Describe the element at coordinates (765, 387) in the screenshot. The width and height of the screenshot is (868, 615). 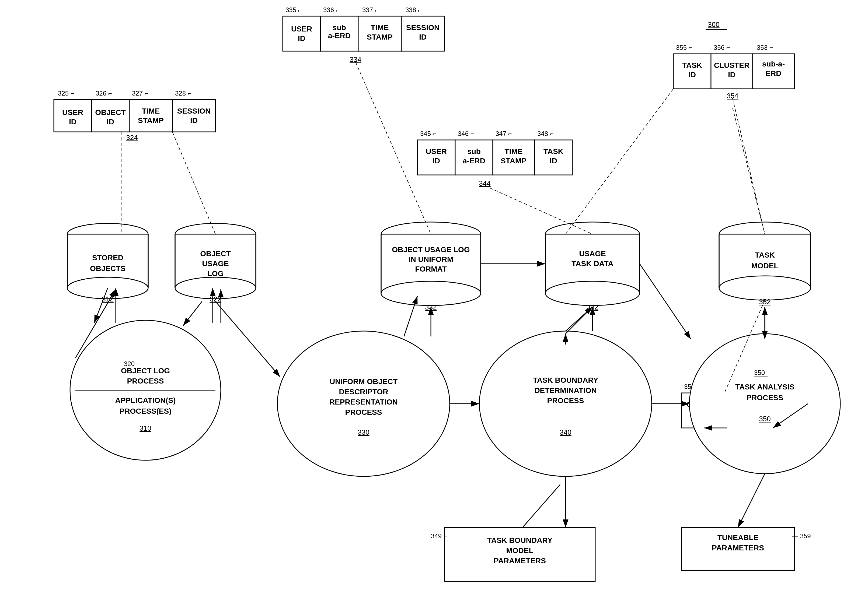
I see `task-analysis-label1: TASK ANALYSIS` at that location.